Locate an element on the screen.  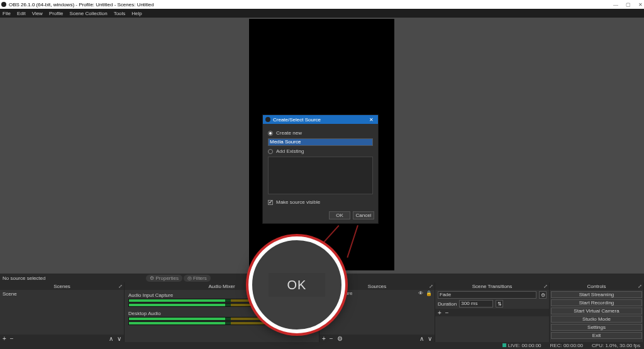
scenes-panel: Scenes⤢ Scene + − ∧ ∨ is located at coordinates (62, 312).